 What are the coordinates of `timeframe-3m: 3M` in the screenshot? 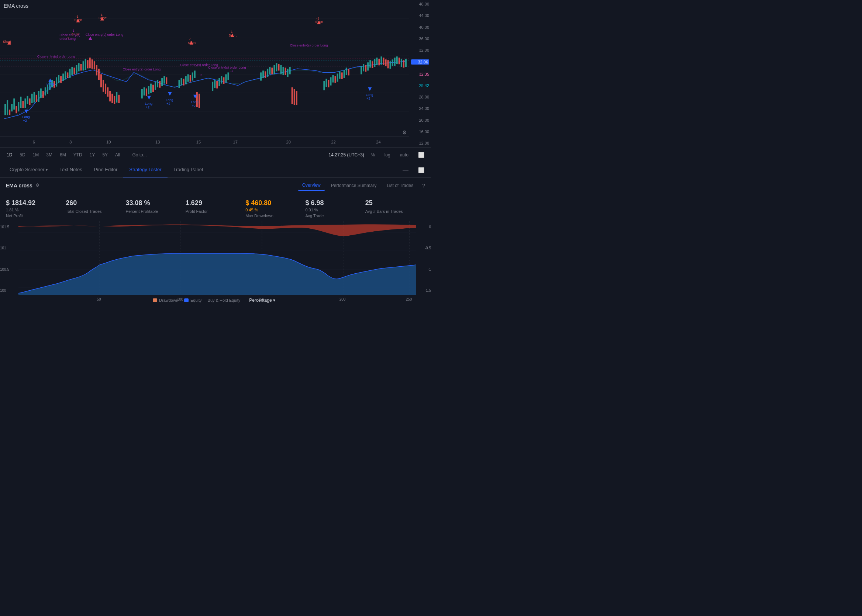 It's located at (49, 155).